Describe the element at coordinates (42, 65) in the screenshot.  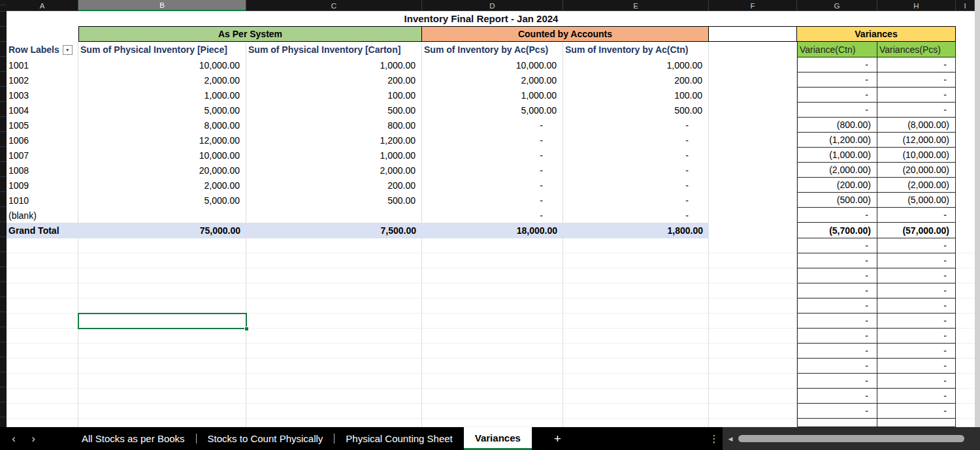
I see `row-label-cell: 1001` at that location.